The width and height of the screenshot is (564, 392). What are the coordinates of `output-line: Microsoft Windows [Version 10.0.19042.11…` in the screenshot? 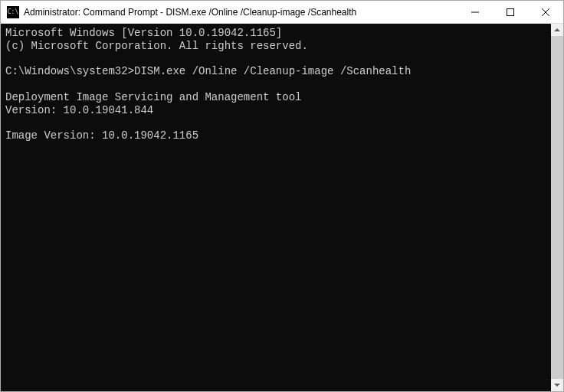 It's located at (144, 33).